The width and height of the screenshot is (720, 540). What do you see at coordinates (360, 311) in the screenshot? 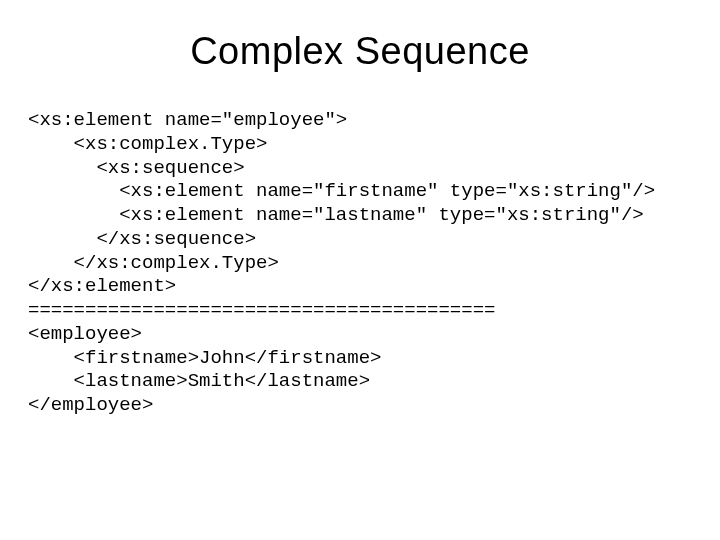
I see `code-line: ========================================…` at bounding box center [360, 311].